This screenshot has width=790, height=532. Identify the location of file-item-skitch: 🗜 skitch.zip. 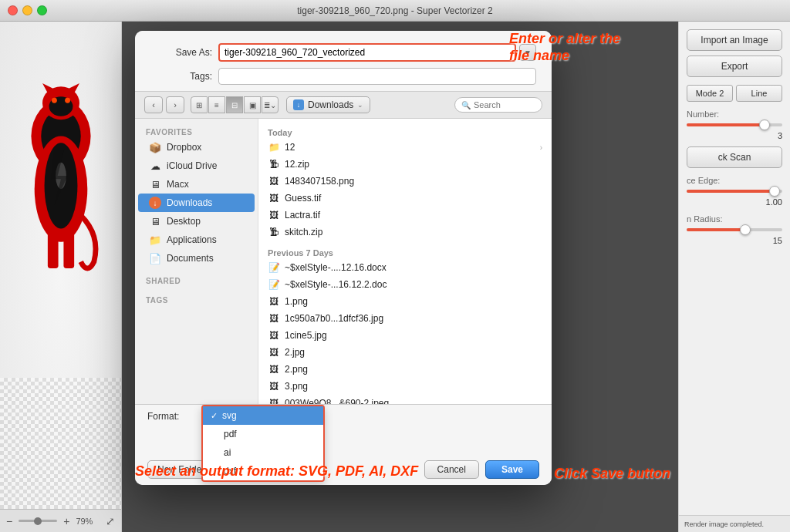
(405, 232).